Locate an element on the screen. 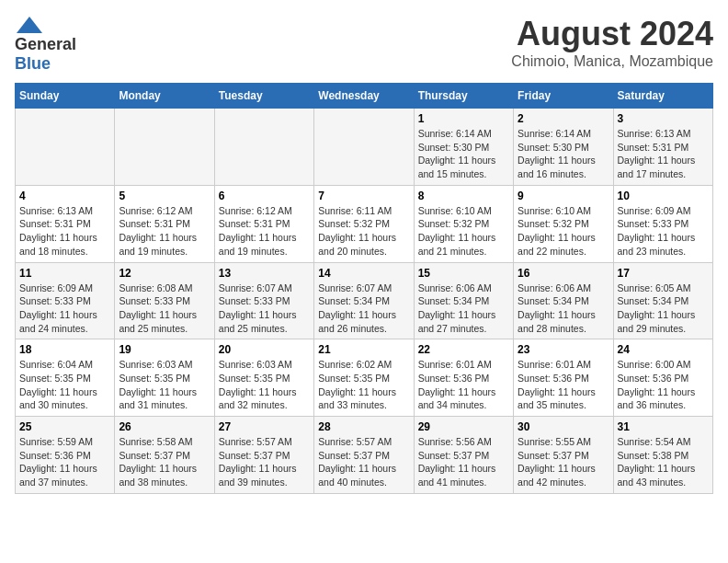  day-number: 3 is located at coordinates (664, 119).